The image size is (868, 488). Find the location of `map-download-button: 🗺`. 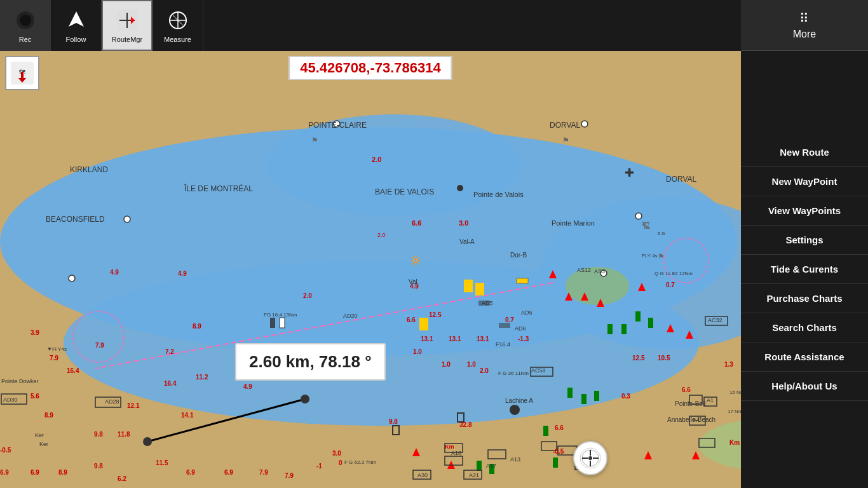

map-download-button: 🗺 is located at coordinates (22, 73).